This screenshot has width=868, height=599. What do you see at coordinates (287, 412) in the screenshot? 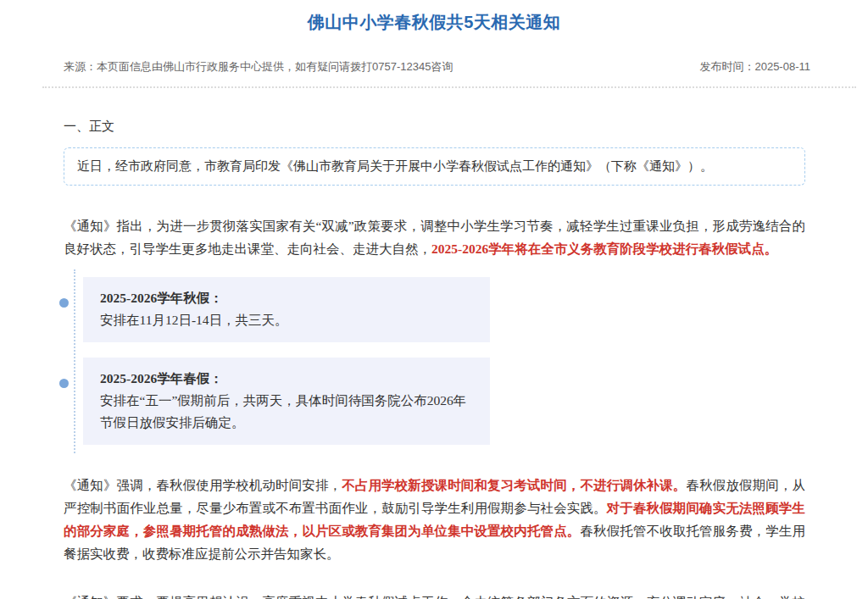
I see `spring-holiday-text: 安排在“五一”假期前后，共两天，具体时间待国务院公布2026年节假日放假安排后确…` at bounding box center [287, 412].